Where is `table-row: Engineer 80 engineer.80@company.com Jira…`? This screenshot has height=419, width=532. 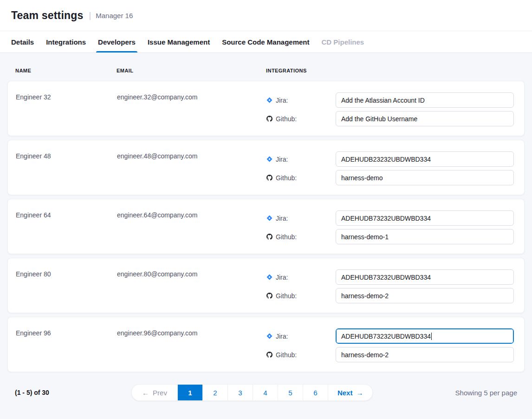 table-row: Engineer 80 engineer.80@company.com Jira… is located at coordinates (266, 285).